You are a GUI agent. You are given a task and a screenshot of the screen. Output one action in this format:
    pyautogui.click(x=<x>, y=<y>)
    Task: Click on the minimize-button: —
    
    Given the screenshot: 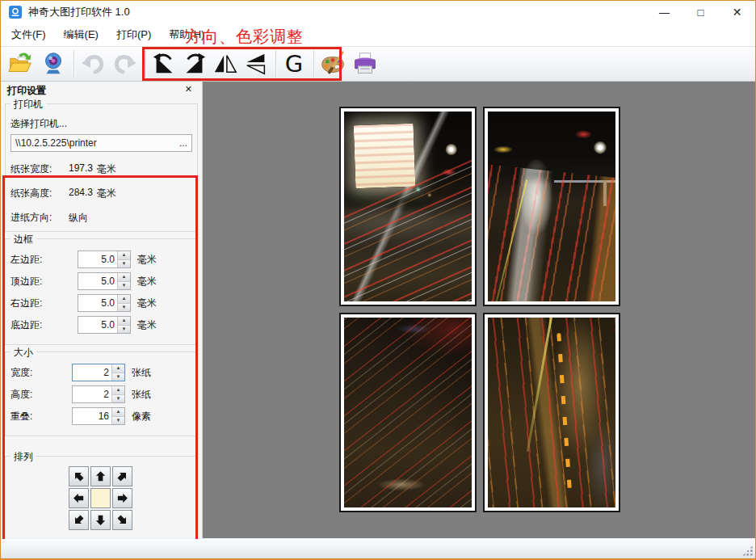 What is the action you would take?
    pyautogui.click(x=664, y=12)
    